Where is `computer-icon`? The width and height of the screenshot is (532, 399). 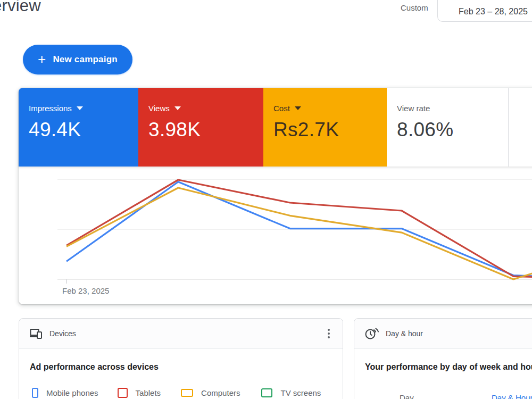 computer-icon is located at coordinates (187, 393).